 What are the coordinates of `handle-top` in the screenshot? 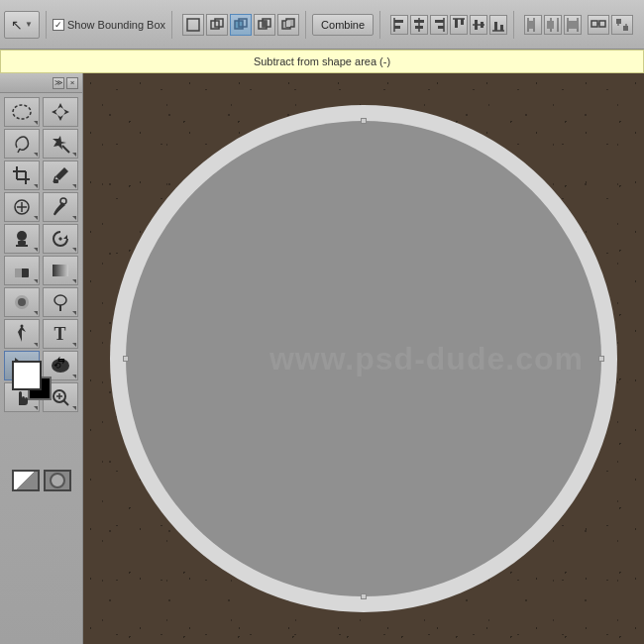 It's located at (364, 121).